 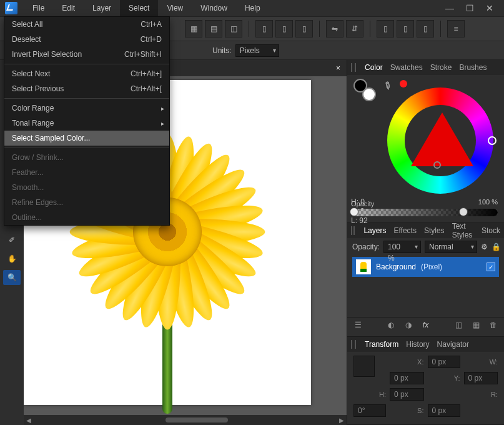 I want to click on close-tab-icon: ×, so click(x=338, y=68).